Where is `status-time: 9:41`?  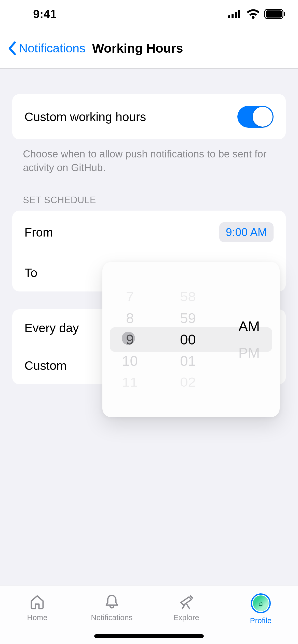 status-time: 9:41 is located at coordinates (45, 14).